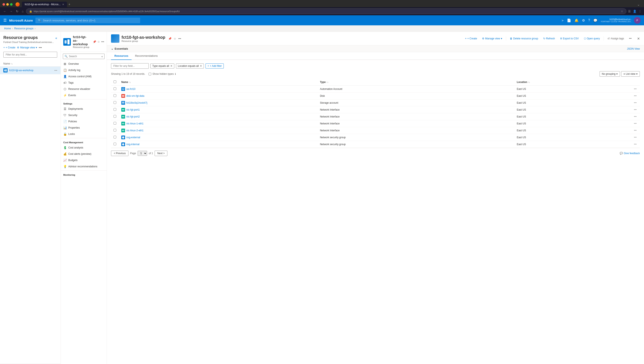 This screenshot has height=364, width=644. What do you see at coordinates (5, 12) in the screenshot?
I see `back-button: ←` at bounding box center [5, 12].